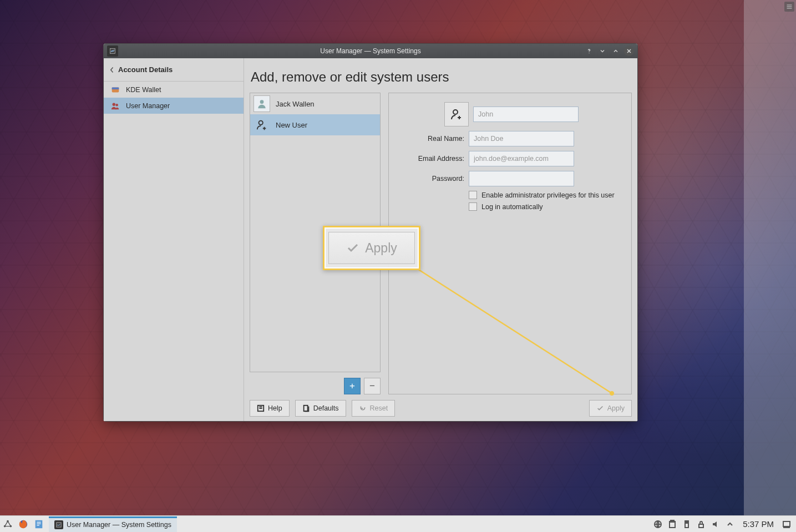 The image size is (796, 532). What do you see at coordinates (789, 7) in the screenshot?
I see `panel-toggle-button` at bounding box center [789, 7].